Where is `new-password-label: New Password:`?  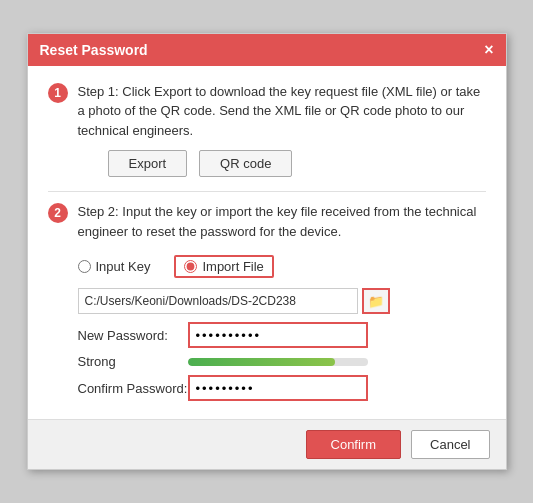
new-password-label: New Password: is located at coordinates (133, 336).